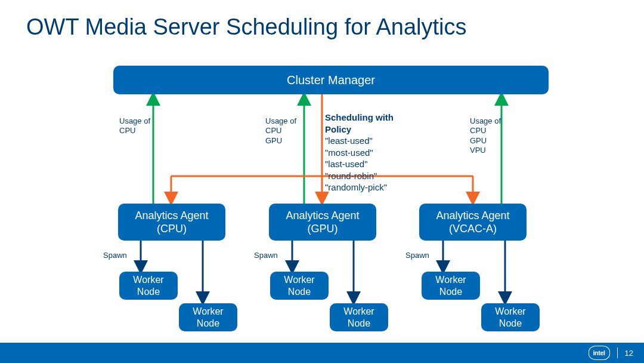  I want to click on worker-node-gpu-2: WorkerNode, so click(359, 318).